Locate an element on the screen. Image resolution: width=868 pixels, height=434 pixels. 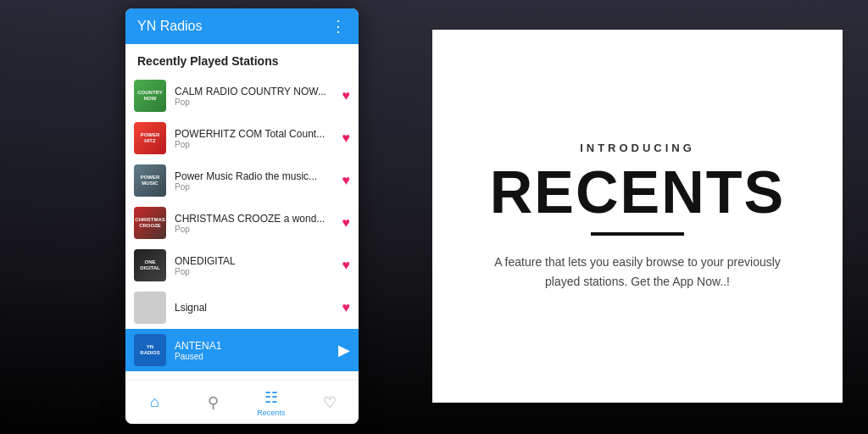
favorites-icon: ♡ is located at coordinates (330, 403).